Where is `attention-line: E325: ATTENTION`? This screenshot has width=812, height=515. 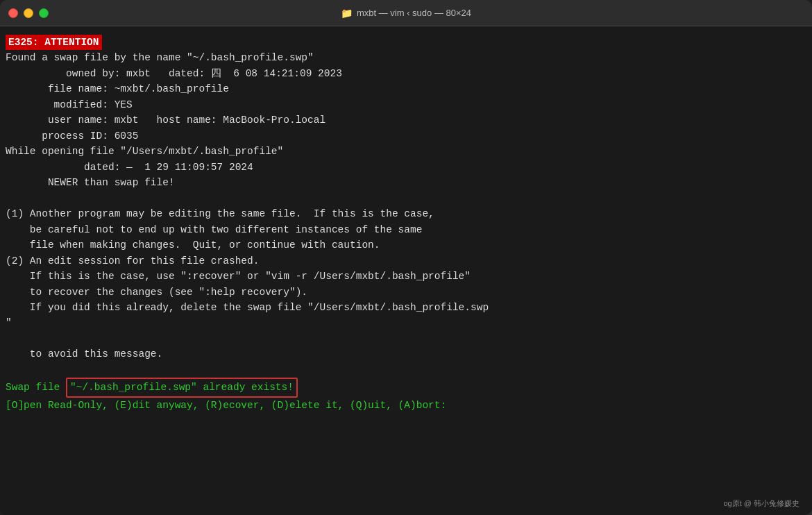 attention-line: E325: ATTENTION is located at coordinates (402, 42).